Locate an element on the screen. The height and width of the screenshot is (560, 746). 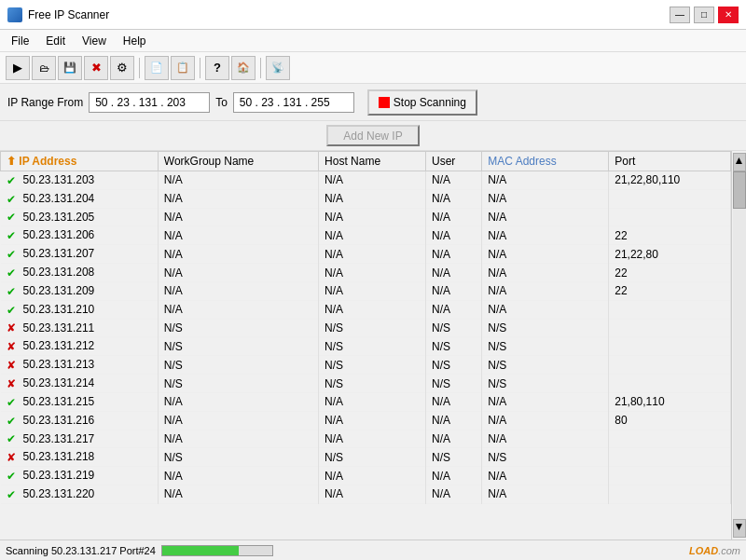
scrollbar-thumb is located at coordinates (739, 190).